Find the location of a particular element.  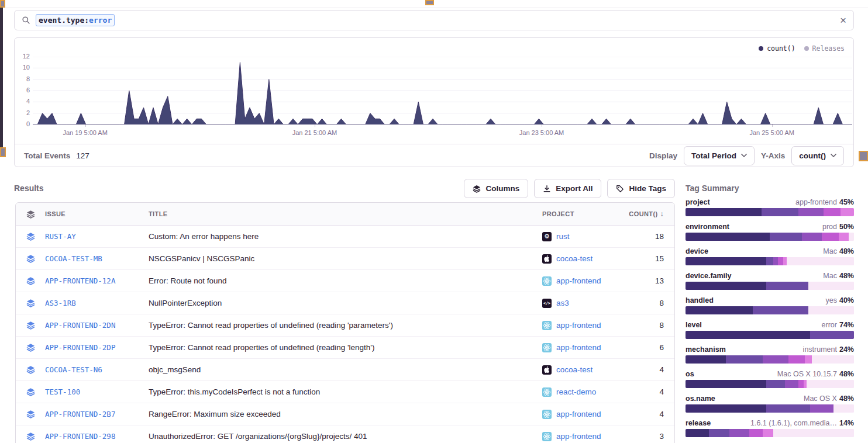

issue-link: TEST-100 is located at coordinates (97, 392).